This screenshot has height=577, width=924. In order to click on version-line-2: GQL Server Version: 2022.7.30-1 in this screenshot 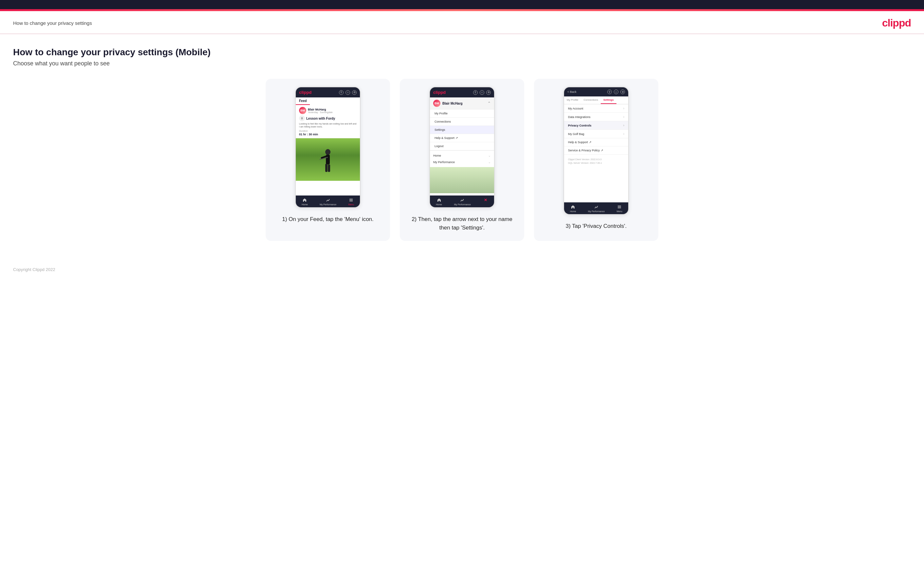, I will do `click(596, 163)`.